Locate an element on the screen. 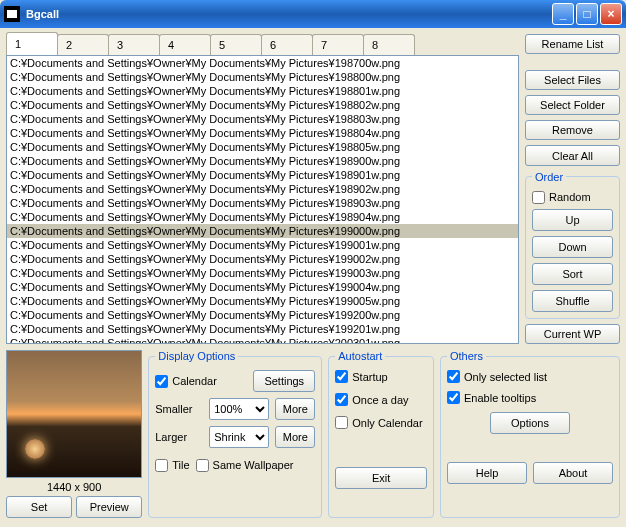 The image size is (626, 527). smaller-more-button: More is located at coordinates (295, 409).